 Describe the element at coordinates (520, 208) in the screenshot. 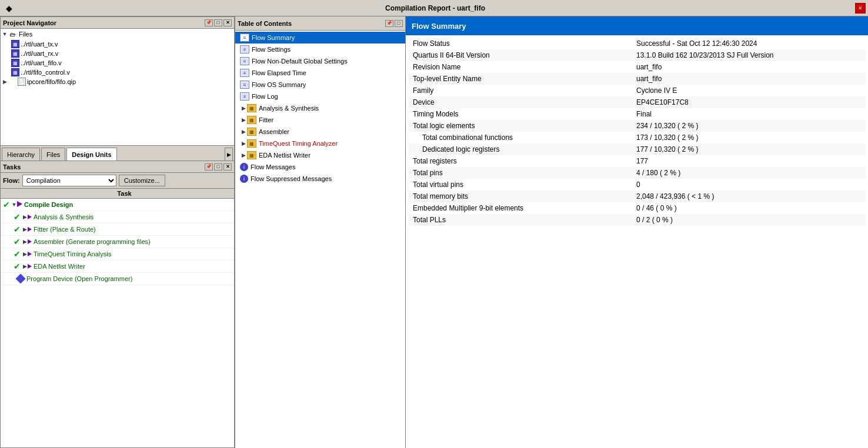

I see `flow-label-embedded-mult: Embedded Multiplier 9-bit elements` at that location.